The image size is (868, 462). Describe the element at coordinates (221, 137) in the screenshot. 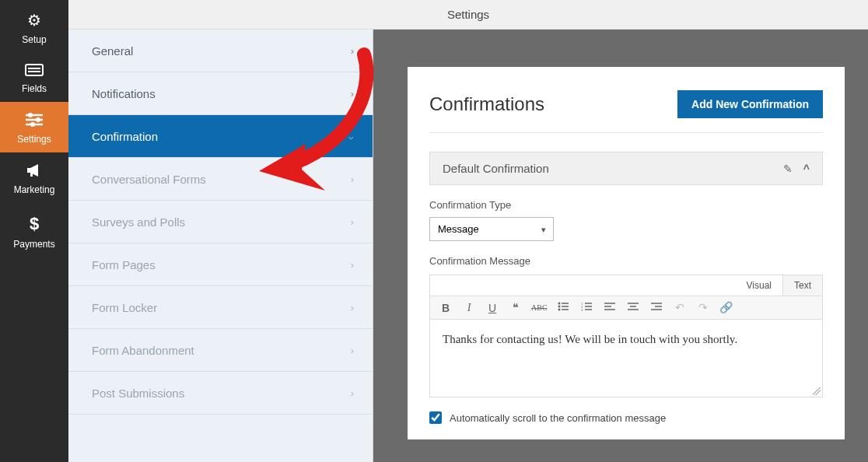

I see `settings-item-confirmation: Confirmation ⌵` at that location.